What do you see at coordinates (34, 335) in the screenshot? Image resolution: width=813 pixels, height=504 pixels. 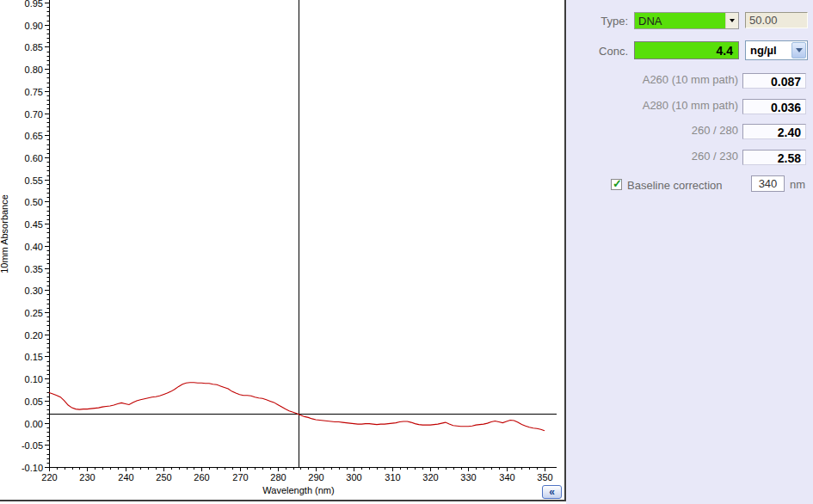 I see `svg-text: 0.20` at bounding box center [34, 335].